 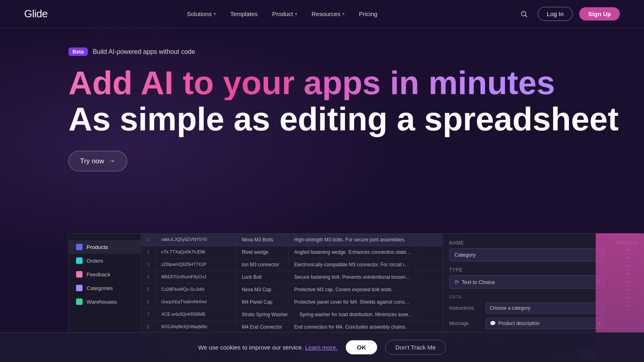 What do you see at coordinates (527, 278) in the screenshot?
I see `type-field-row: Type ⟳ Text to Choice ▾` at bounding box center [527, 278].